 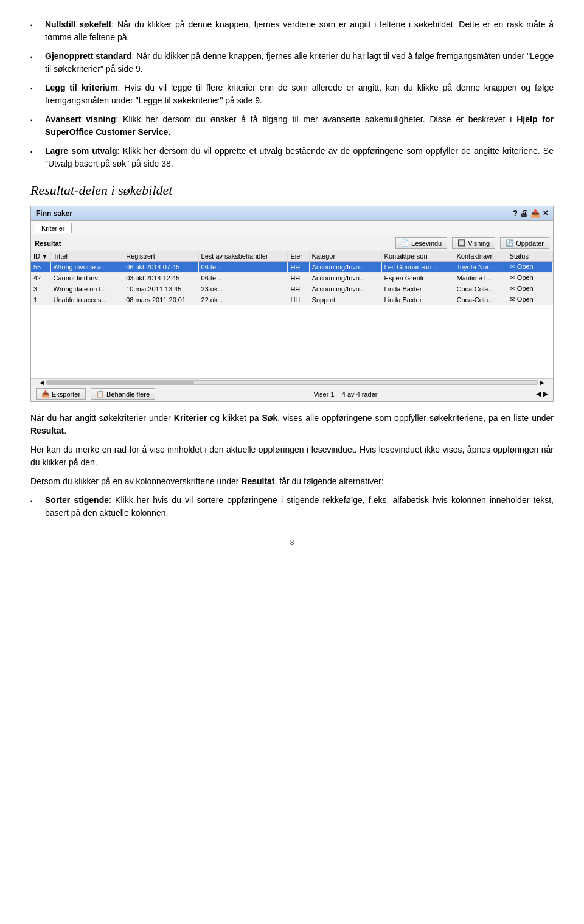 What do you see at coordinates (87, 267) in the screenshot?
I see `table-cell: Wrong invoice a...` at bounding box center [87, 267].